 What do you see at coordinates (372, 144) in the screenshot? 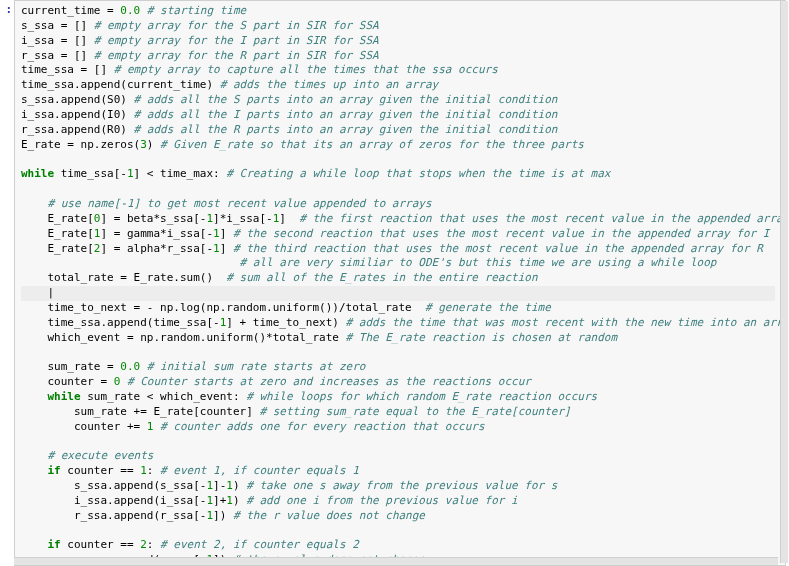
I see `code-token-cmt: # Given E_rate so that its an array of z…` at bounding box center [372, 144].